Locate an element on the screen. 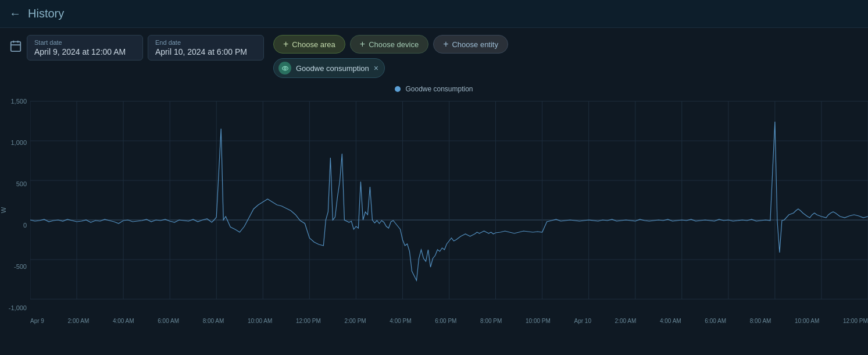 Image resolution: width=868 pixels, height=355 pixels. date-controls: Start date April 9, 2024 at 12:00 AM End… is located at coordinates (145, 48).